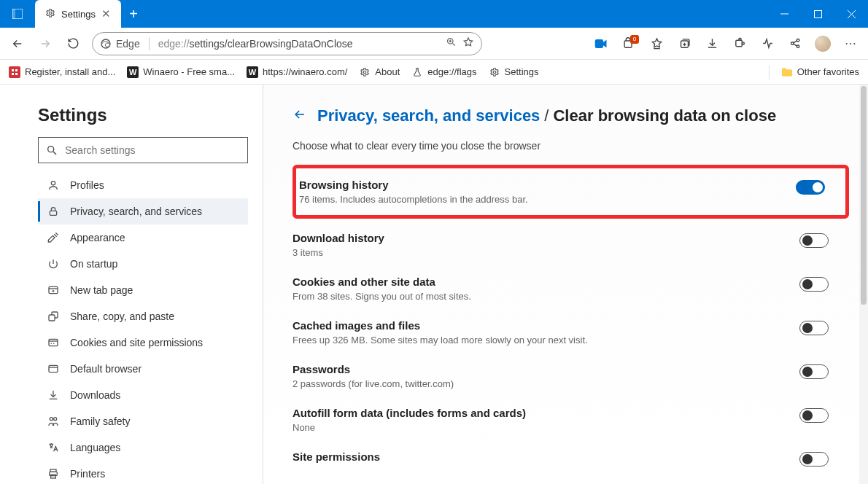  I want to click on site-identity: Edge, so click(120, 44).